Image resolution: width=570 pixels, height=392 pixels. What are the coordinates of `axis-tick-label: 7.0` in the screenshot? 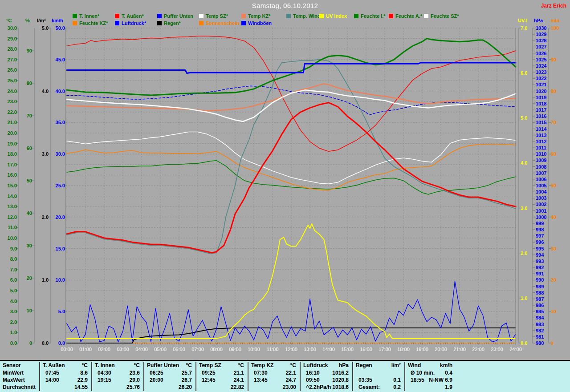 It's located at (8, 270).